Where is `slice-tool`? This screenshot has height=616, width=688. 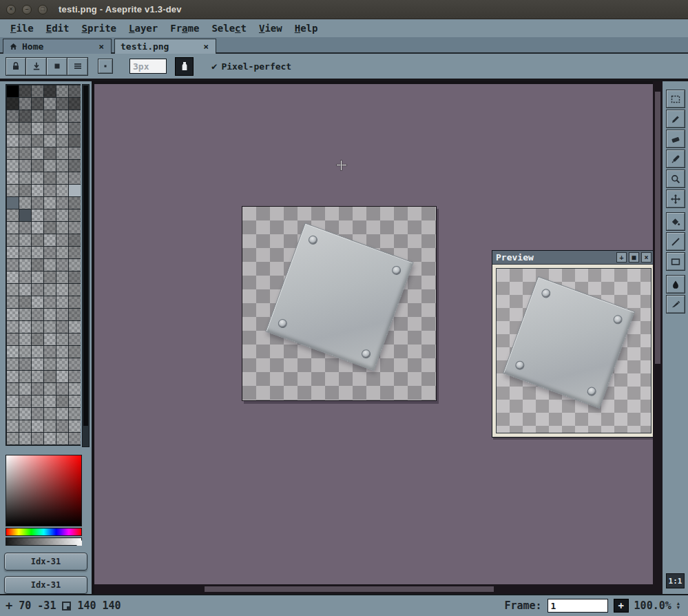 slice-tool is located at coordinates (676, 305).